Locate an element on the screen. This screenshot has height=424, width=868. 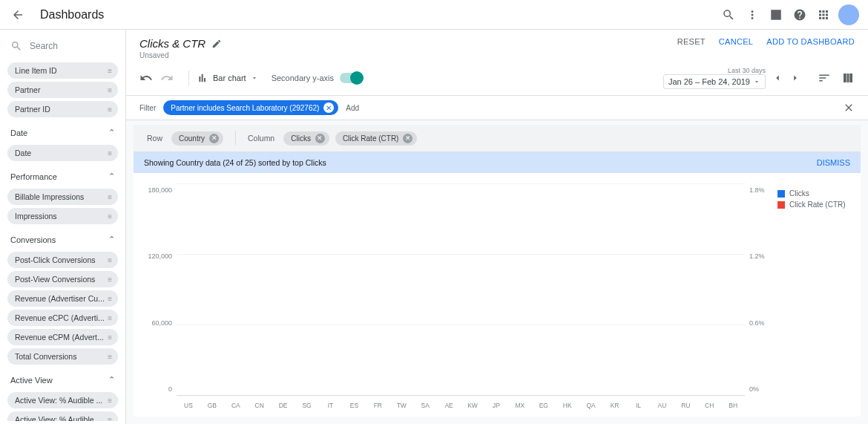
help-icon is located at coordinates (800, 15).